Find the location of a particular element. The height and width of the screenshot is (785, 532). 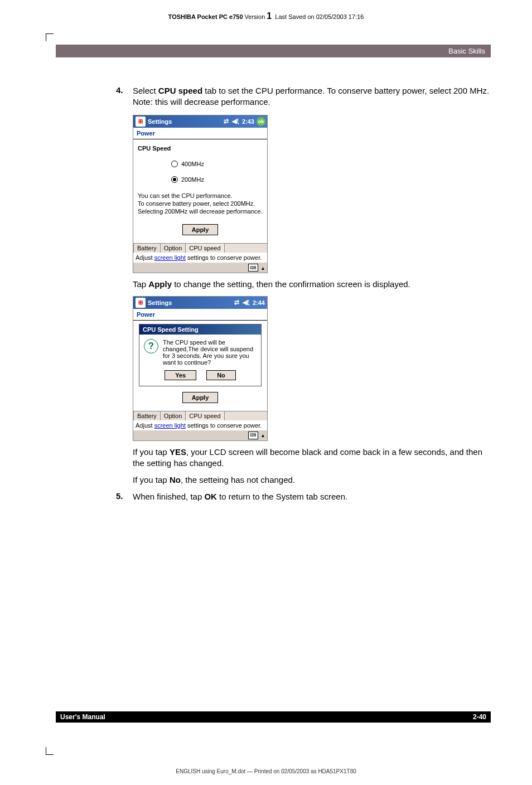

after2-pre: If you tap is located at coordinates (151, 479).